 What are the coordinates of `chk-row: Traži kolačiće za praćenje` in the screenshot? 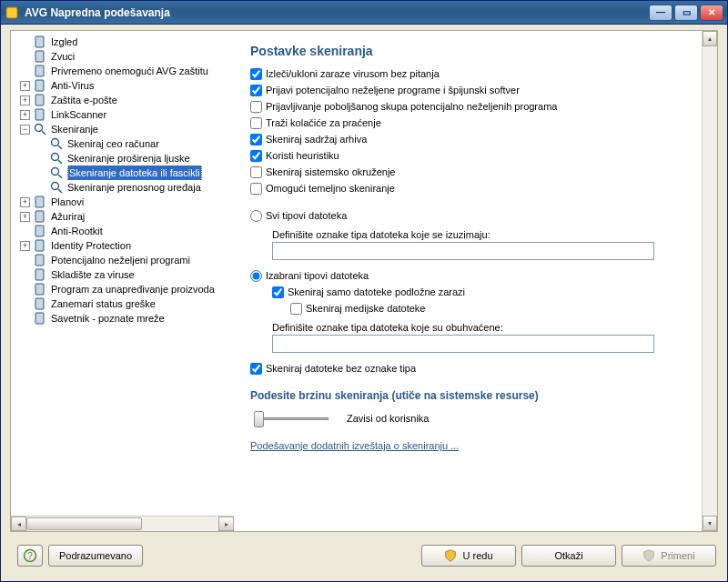 It's located at (468, 123).